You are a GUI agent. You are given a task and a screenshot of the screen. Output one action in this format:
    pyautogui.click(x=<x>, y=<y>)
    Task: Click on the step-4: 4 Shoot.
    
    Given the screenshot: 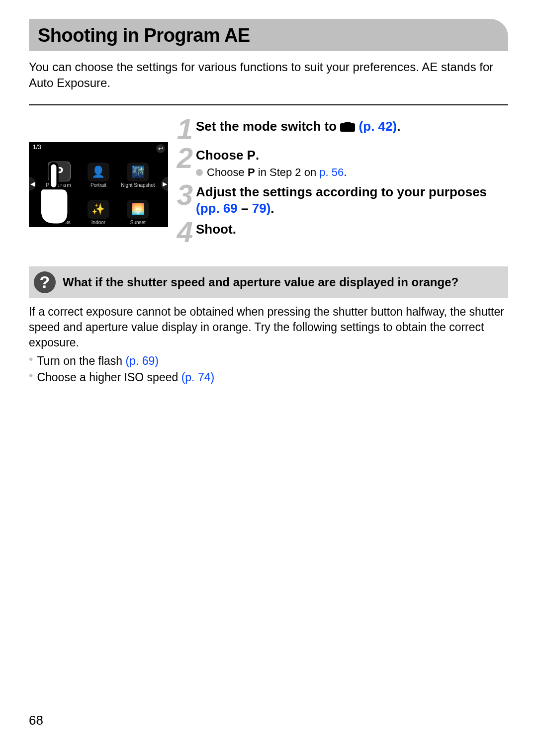 What is the action you would take?
    pyautogui.click(x=341, y=232)
    